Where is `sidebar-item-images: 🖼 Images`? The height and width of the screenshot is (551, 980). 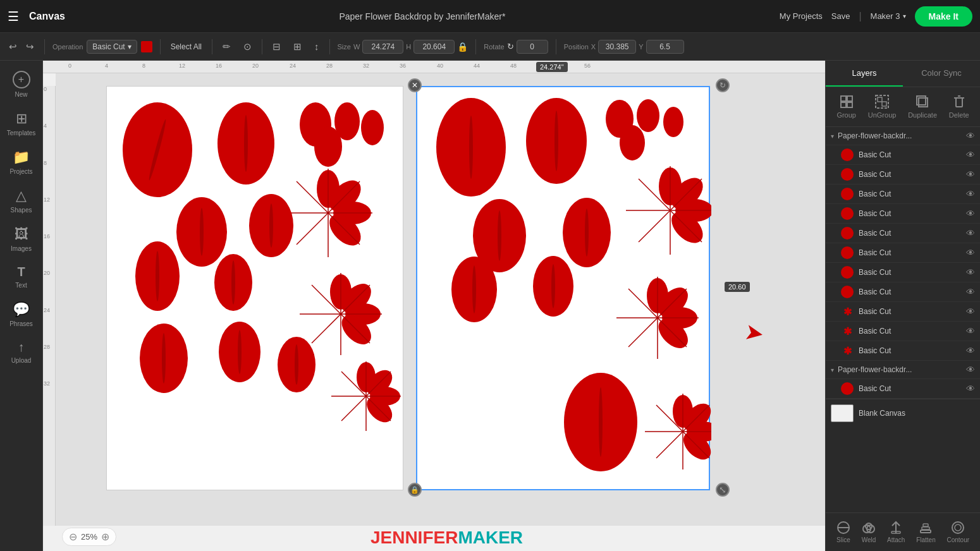
sidebar-item-images: 🖼 Images is located at coordinates (21, 239).